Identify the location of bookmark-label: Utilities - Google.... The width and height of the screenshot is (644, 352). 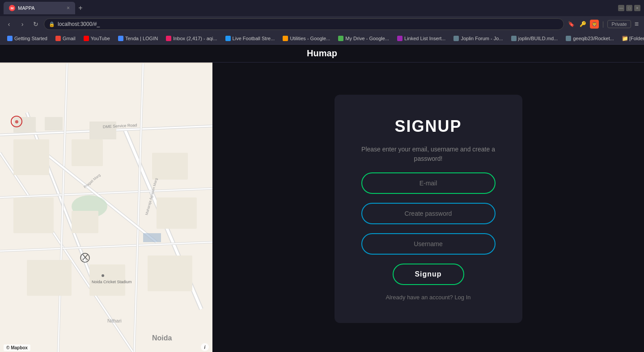
(310, 38).